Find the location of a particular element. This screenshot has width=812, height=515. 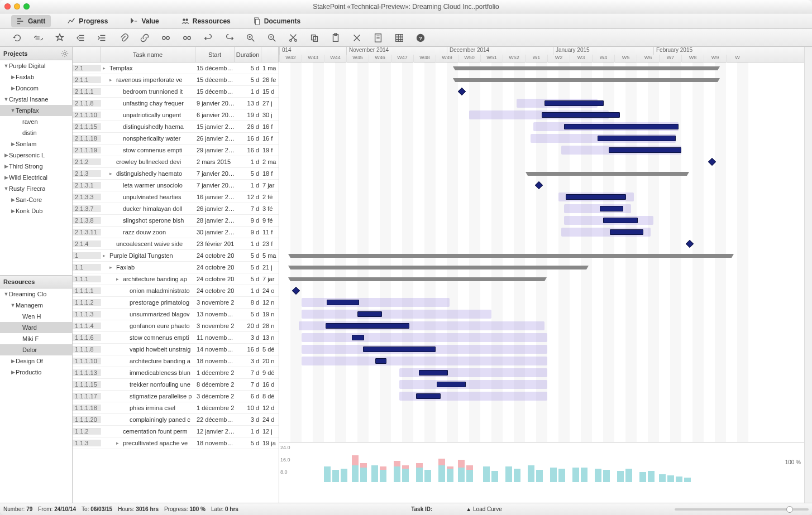

tab-gantt: Gantt is located at coordinates (31, 21).